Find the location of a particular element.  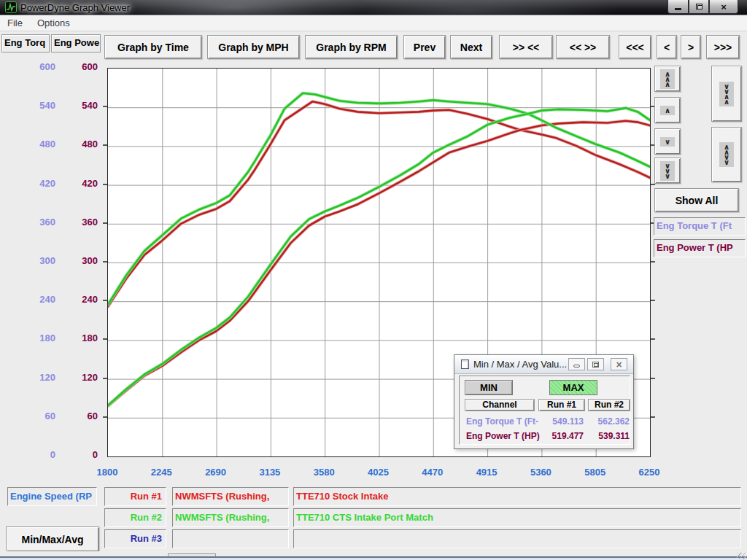

run-label-3: Run #3 is located at coordinates (136, 539).